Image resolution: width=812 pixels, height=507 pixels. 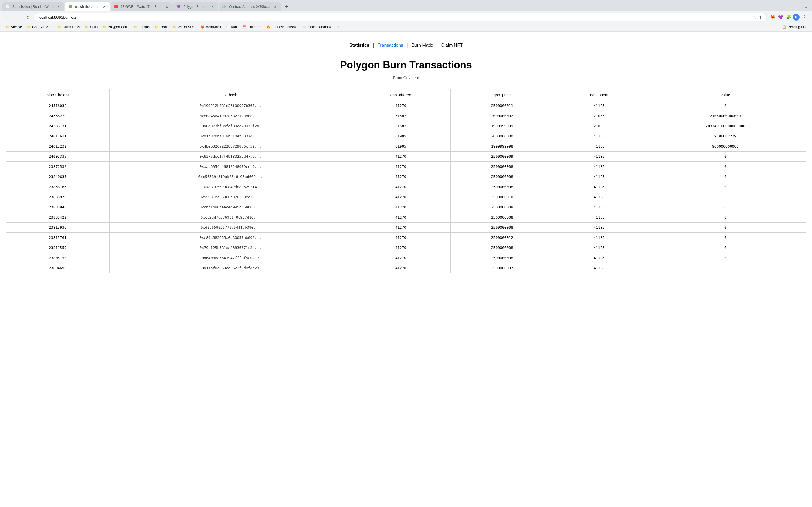 I want to click on nav-statistics: Statistics, so click(x=359, y=45).